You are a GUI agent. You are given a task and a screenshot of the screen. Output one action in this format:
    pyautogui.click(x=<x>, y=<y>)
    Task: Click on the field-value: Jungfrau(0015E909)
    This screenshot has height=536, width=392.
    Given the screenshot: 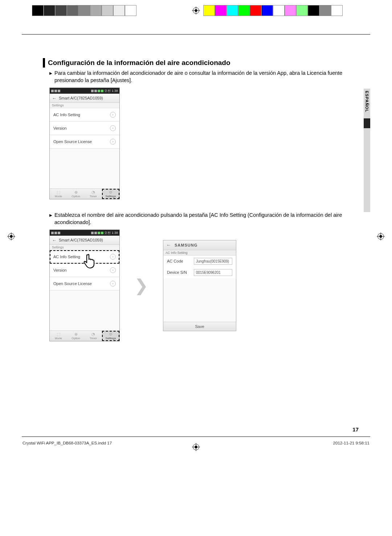 What is the action you would take?
    pyautogui.click(x=213, y=261)
    